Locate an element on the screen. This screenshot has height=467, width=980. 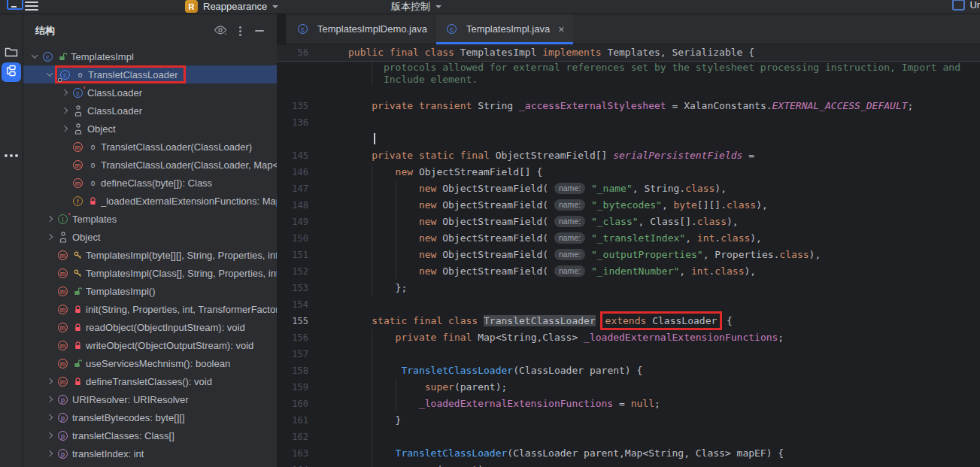
code-line: 135private transient String _accessExter… is located at coordinates (629, 106).